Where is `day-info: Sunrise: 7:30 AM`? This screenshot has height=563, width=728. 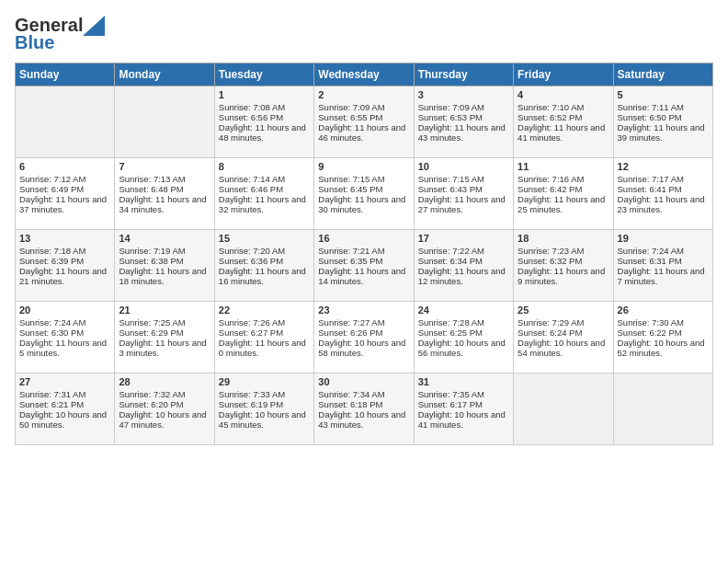 day-info: Sunrise: 7:30 AM is located at coordinates (664, 322).